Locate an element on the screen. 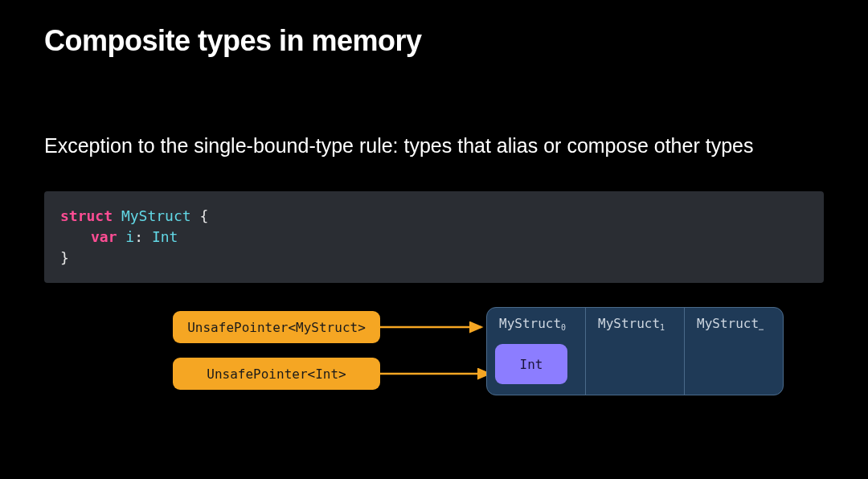 The height and width of the screenshot is (479, 868). cell-label: MyStruct0 is located at coordinates (537, 323).